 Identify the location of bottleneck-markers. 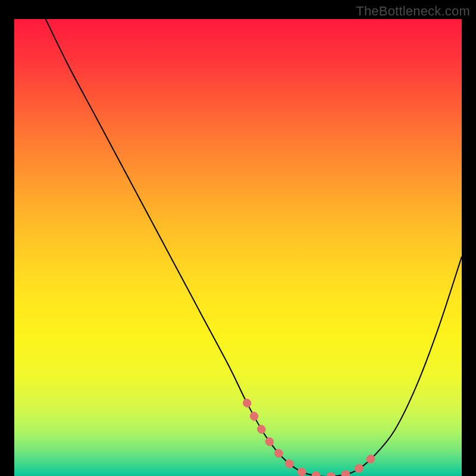
(309, 439).